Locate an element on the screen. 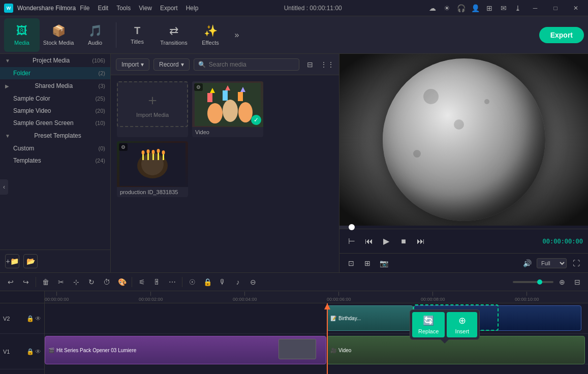 The width and height of the screenshot is (588, 374). transitions-icon: ⇄ is located at coordinates (174, 31).